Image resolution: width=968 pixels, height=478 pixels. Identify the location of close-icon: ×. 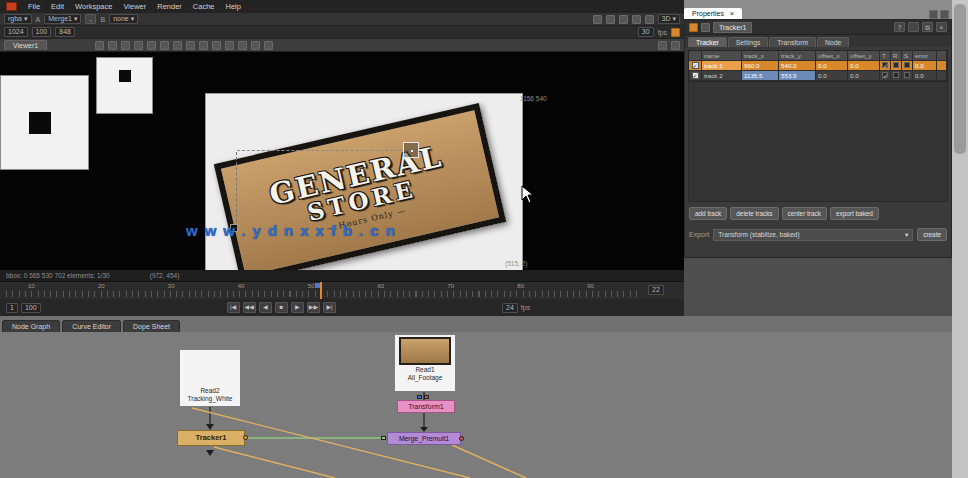
(732, 14).